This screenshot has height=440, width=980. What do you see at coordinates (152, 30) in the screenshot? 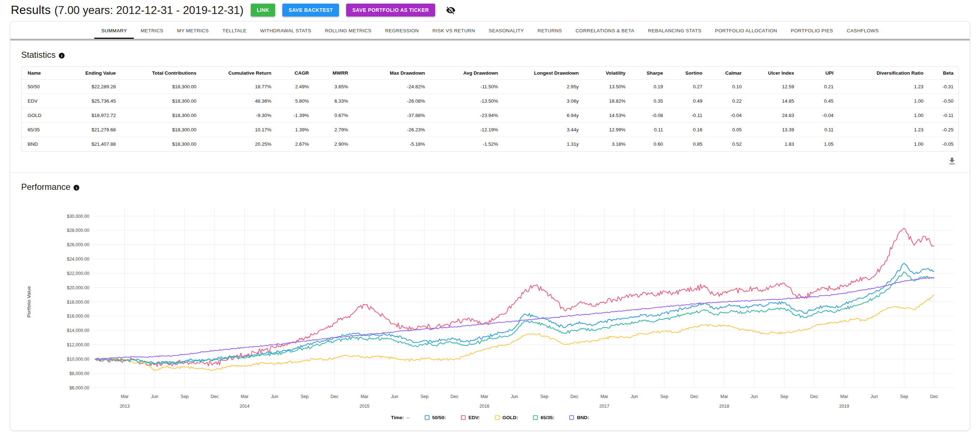
I see `tab-metrics: METRICS` at bounding box center [152, 30].